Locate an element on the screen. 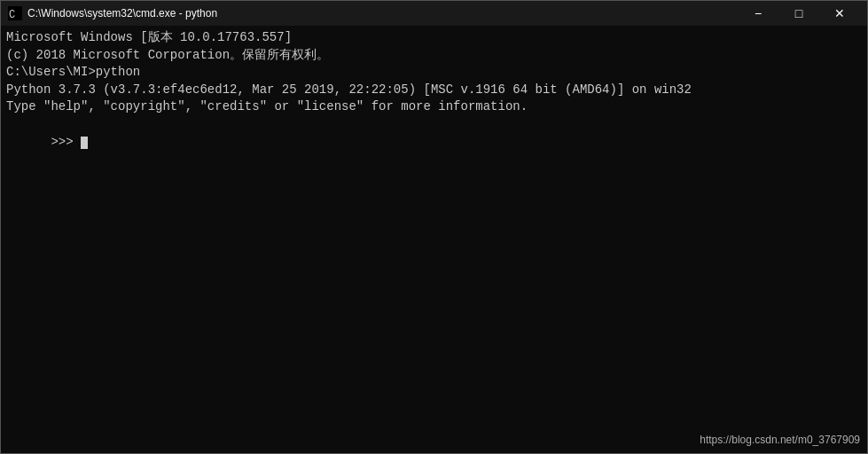 This screenshot has width=868, height=454. cursor is located at coordinates (84, 143).